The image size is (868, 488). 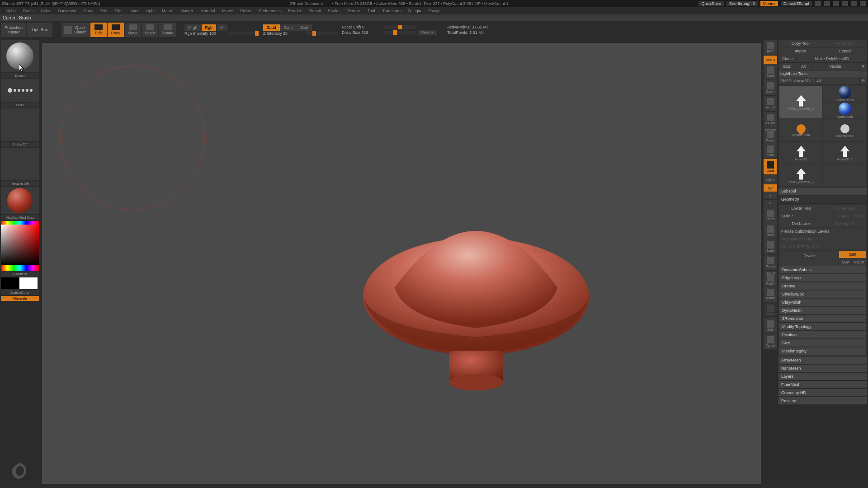 What do you see at coordinates (801, 51) in the screenshot?
I see `import-button: Import` at bounding box center [801, 51].